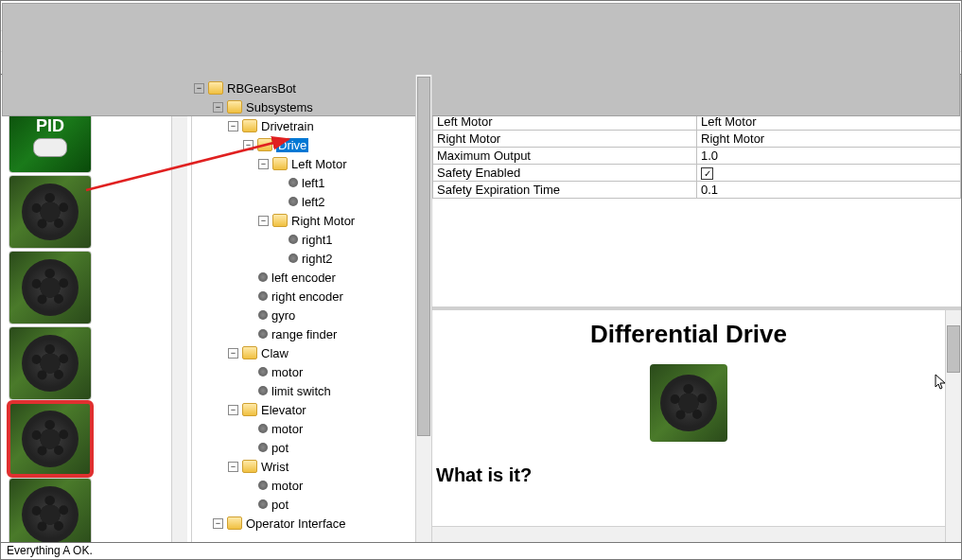 The width and height of the screenshot is (962, 560). Describe the element at coordinates (829, 173) in the screenshot. I see `property-value-checkbox: ✓` at that location.